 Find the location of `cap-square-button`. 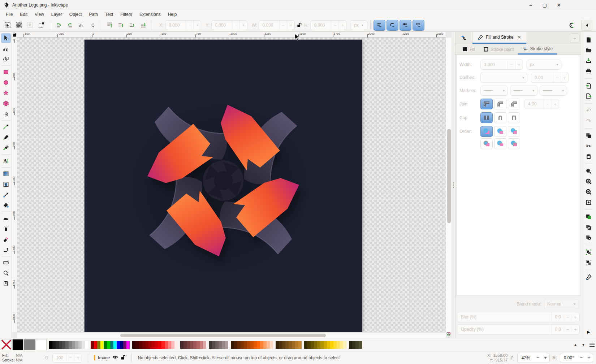

cap-square-button is located at coordinates (514, 118).